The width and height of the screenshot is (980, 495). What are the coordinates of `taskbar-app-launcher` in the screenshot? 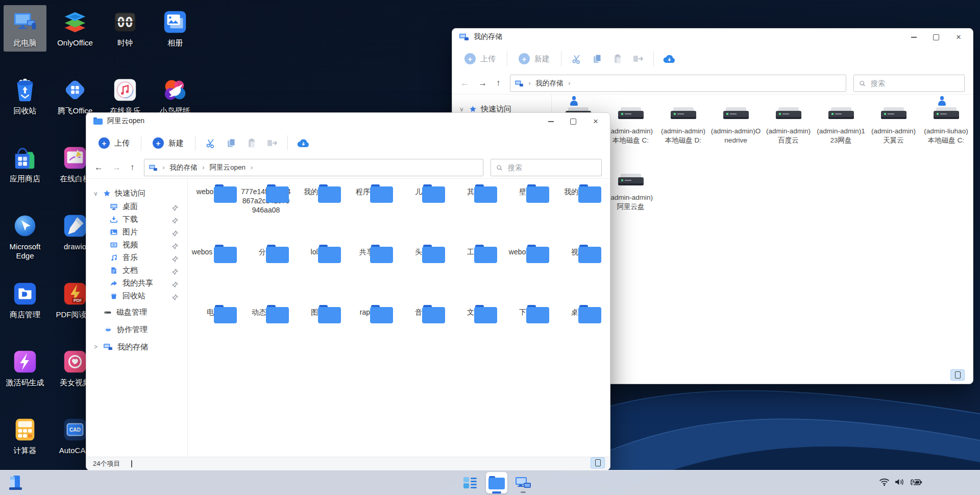 It's located at (470, 483).